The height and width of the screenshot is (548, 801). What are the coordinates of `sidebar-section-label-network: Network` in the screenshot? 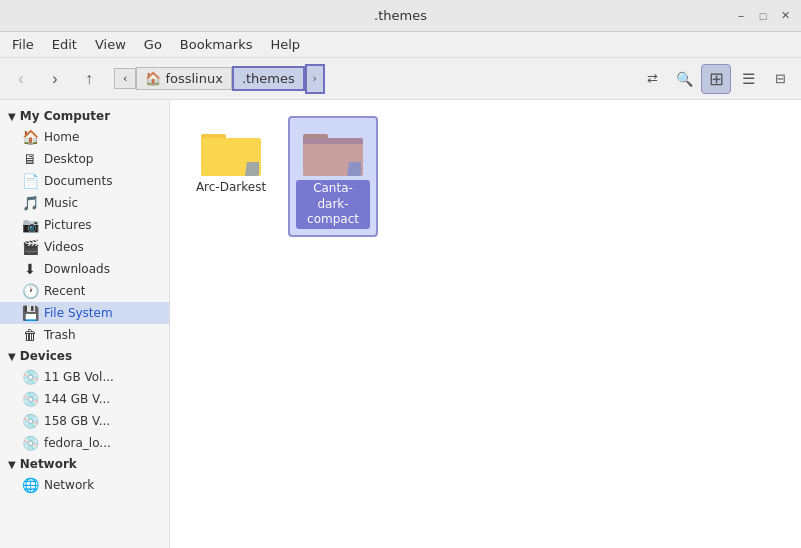 It's located at (48, 464).